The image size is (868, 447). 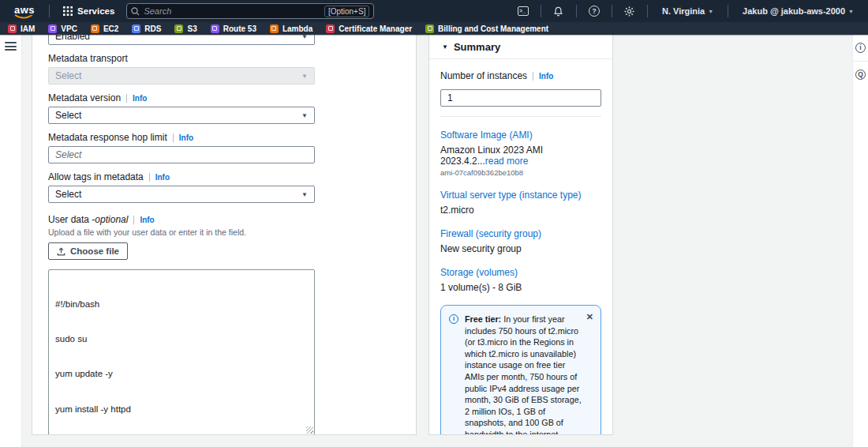 I want to click on user-data-info-link: Info, so click(x=147, y=220).